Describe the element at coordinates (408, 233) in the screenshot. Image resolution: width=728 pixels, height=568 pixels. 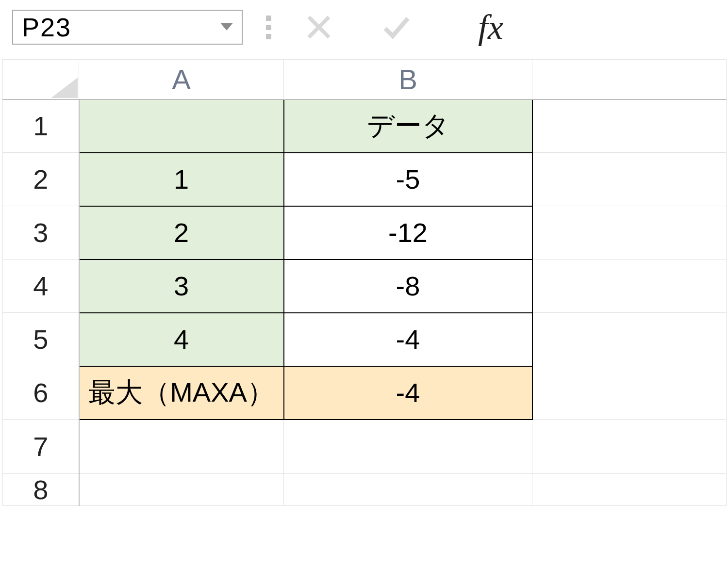
I see `cell-B3: -12` at that location.